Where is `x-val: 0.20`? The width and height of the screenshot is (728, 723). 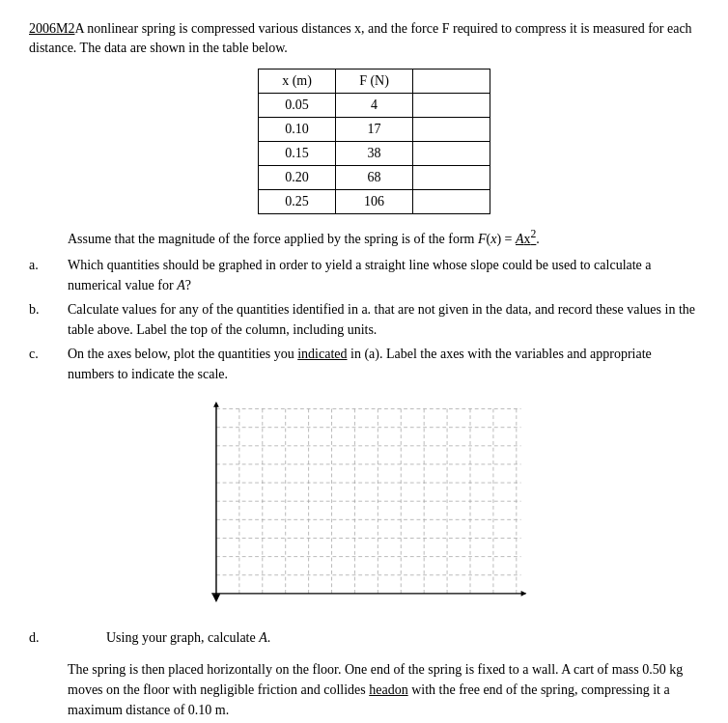
x-val: 0.20 is located at coordinates (297, 178).